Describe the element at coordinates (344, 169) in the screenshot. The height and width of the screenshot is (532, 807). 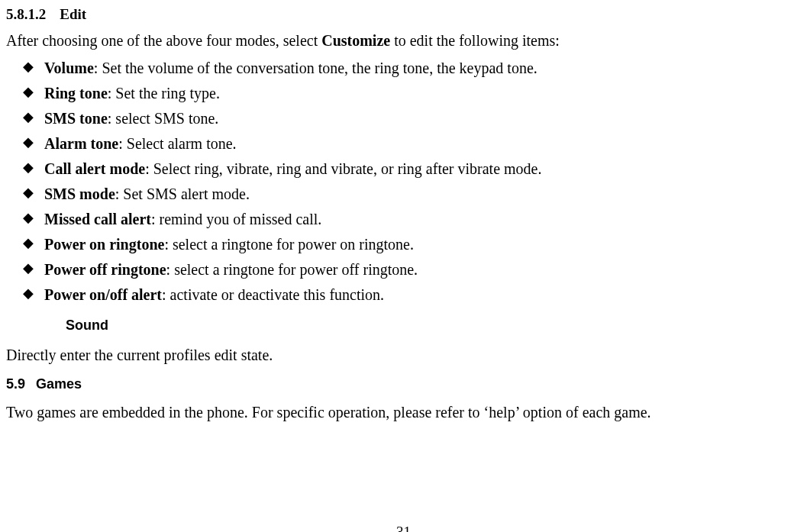
I see `item-desc: : Select ring, vibrate, ring and vibrate…` at that location.